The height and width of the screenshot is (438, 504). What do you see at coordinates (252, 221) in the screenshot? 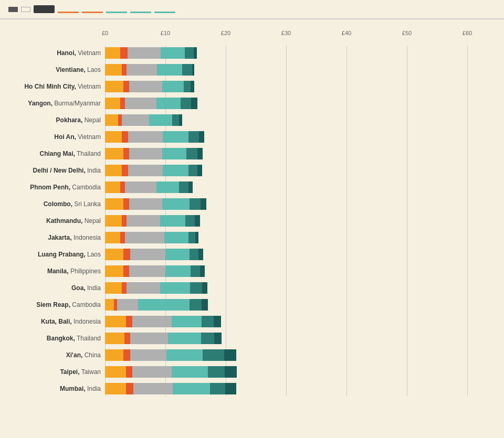
I see `table-row: Kathmandu, Nepal` at bounding box center [252, 221].